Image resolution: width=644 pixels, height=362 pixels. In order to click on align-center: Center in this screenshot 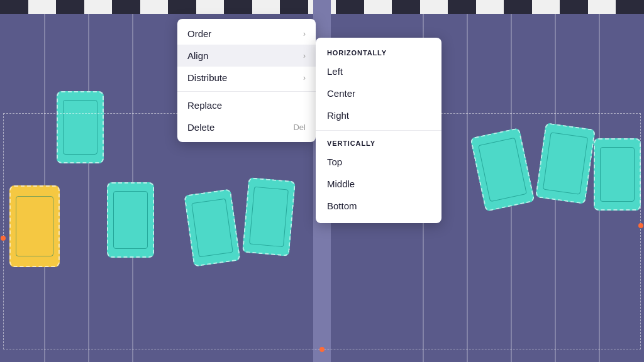, I will do `click(379, 93)`.